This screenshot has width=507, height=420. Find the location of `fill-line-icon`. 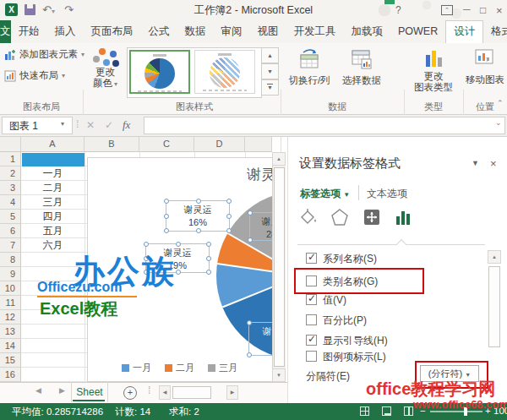

fill-line-icon is located at coordinates (308, 218).